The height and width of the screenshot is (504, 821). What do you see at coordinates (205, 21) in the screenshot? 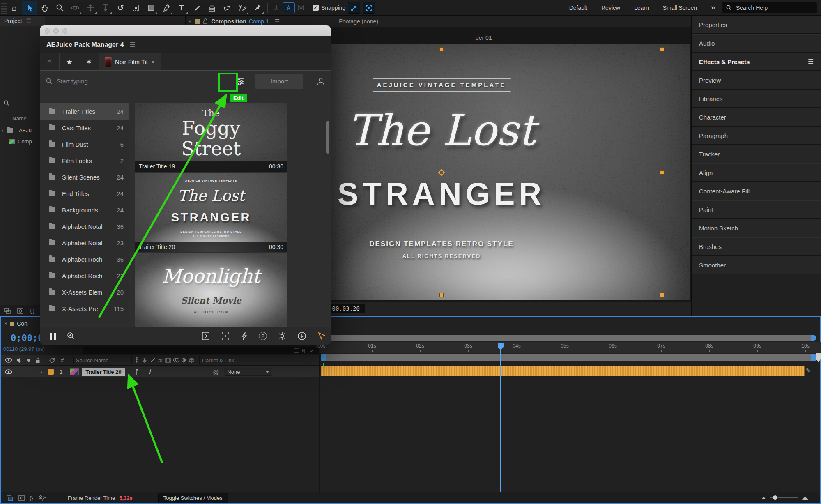
I see `lock-open-icon` at bounding box center [205, 21].